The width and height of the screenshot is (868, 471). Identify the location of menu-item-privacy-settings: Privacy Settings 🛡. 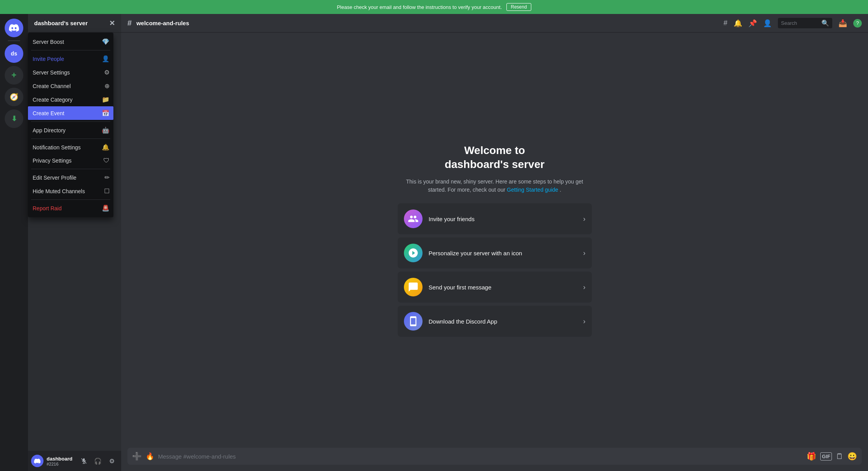
(71, 161).